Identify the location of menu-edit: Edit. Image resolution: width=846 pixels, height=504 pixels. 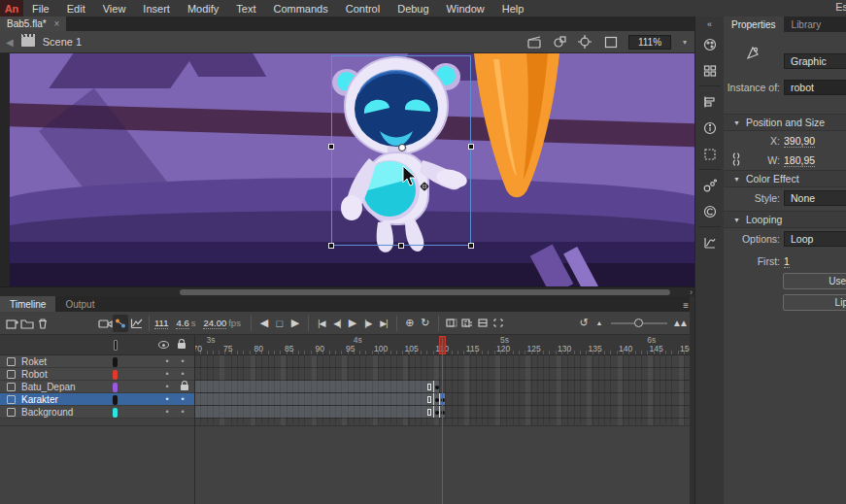
(76, 9).